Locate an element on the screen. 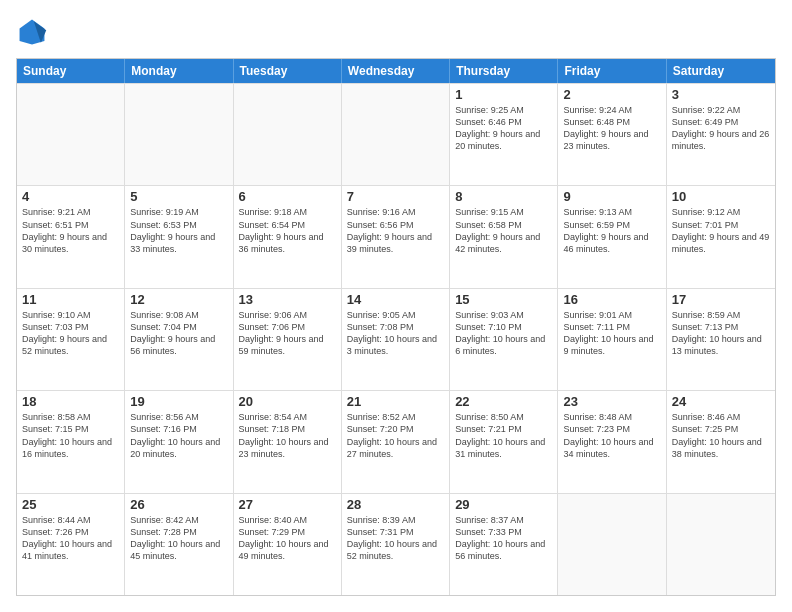 This screenshot has width=792, height=612. day-cell-12: 12Sunrise: 9:08 AMSunset: 7:04 PMDayligh… is located at coordinates (179, 340).